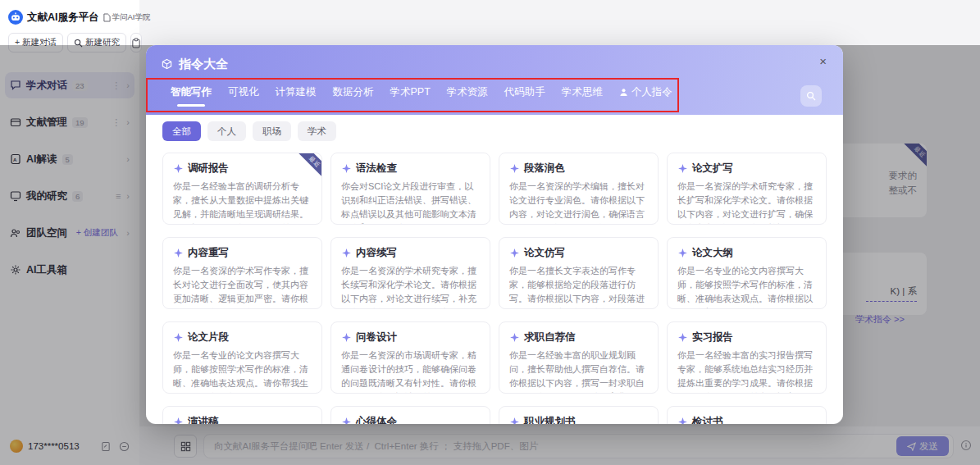 This screenshot has height=465, width=980. I want to click on card-header: 内容续写, so click(410, 253).